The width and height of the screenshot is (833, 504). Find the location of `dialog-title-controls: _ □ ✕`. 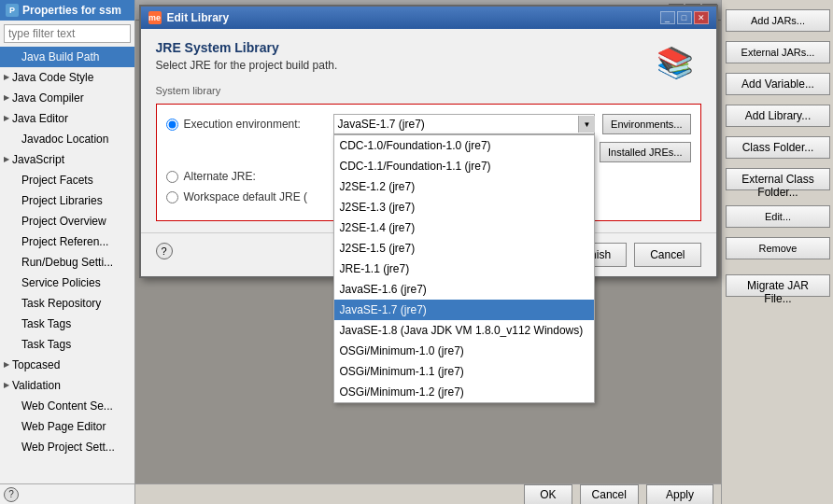

dialog-title-controls: _ □ ✕ is located at coordinates (685, 18).